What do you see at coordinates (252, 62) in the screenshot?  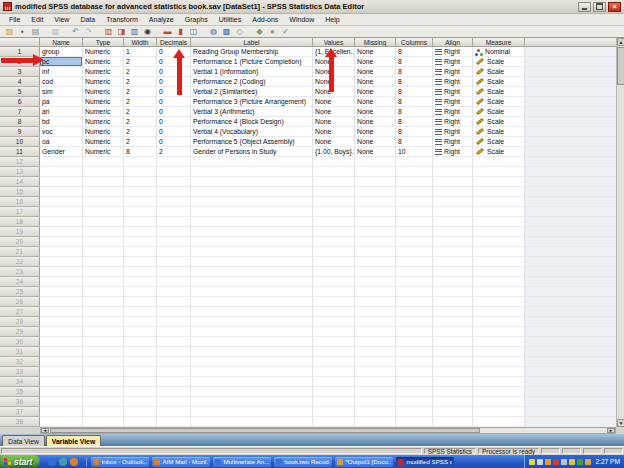 I see `cell-label: Performance 1 (Picture Completion)` at bounding box center [252, 62].